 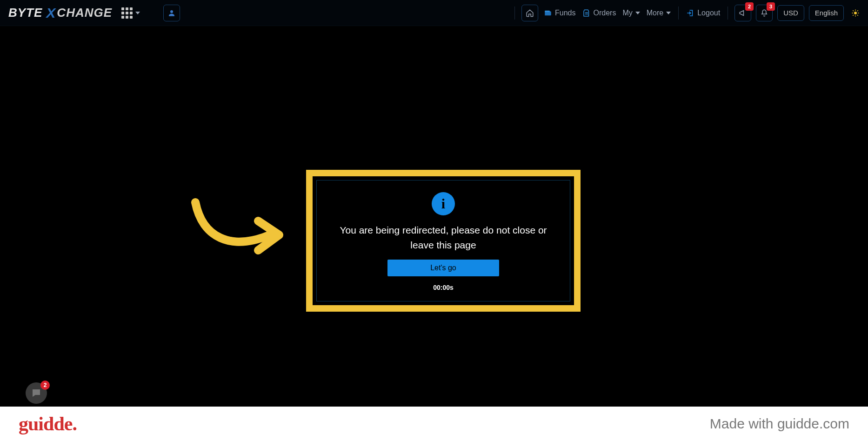 I want to click on logout-label: Logout, so click(x=709, y=13).